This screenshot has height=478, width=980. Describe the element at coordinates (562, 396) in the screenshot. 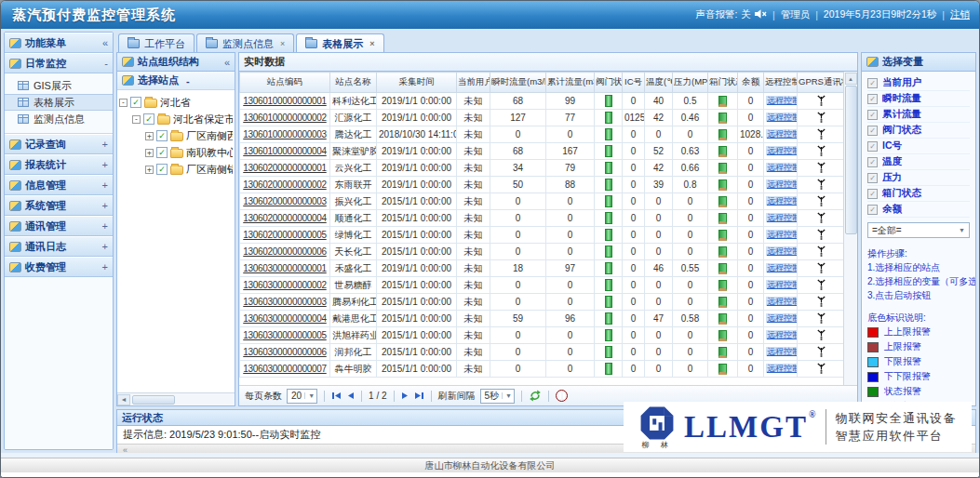

I see `pause-button` at that location.